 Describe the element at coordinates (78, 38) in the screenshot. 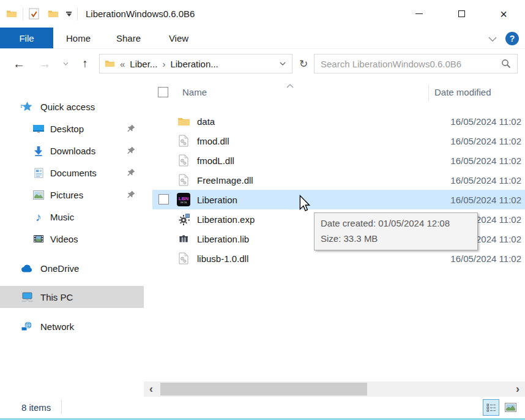

I see `tab-home: Home` at that location.